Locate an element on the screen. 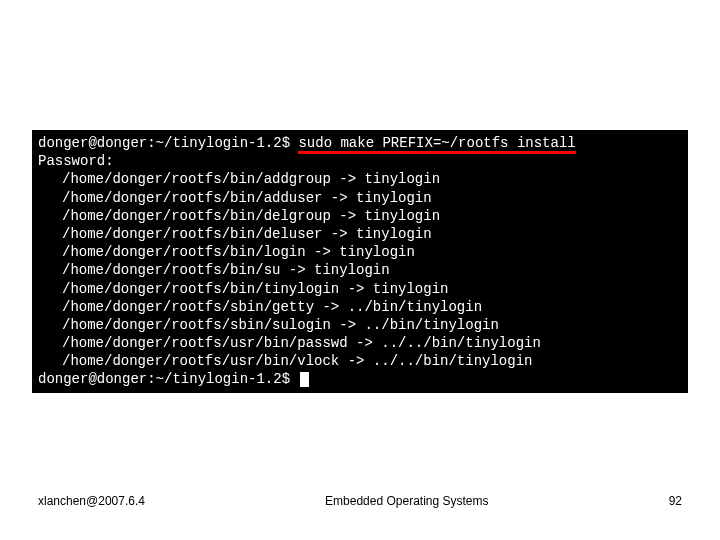 The width and height of the screenshot is (720, 540). footer-author: xlanchen@2007.6.4 is located at coordinates (92, 501).